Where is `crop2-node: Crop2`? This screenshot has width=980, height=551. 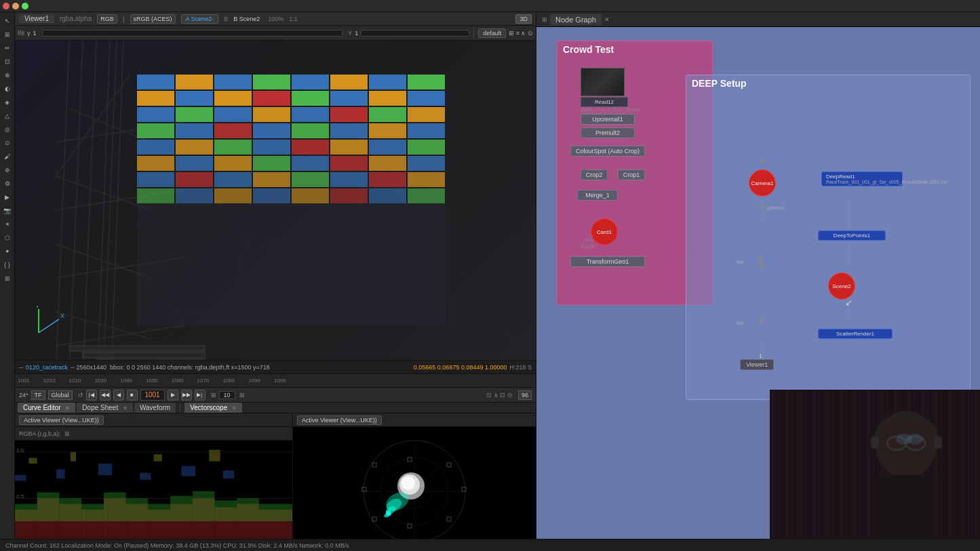 crop2-node: Crop2 is located at coordinates (594, 175).